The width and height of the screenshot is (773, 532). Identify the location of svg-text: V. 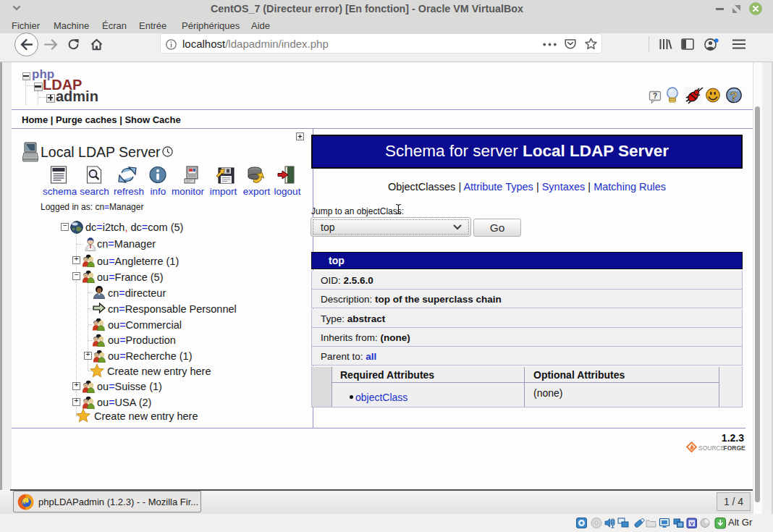
(692, 524).